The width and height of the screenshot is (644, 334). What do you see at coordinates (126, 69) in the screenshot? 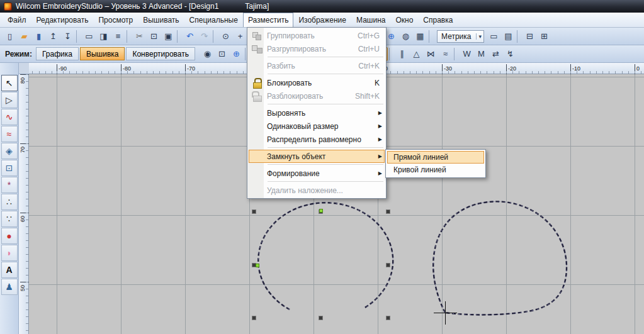
I see `ruler-tick: -80` at bounding box center [126, 69].